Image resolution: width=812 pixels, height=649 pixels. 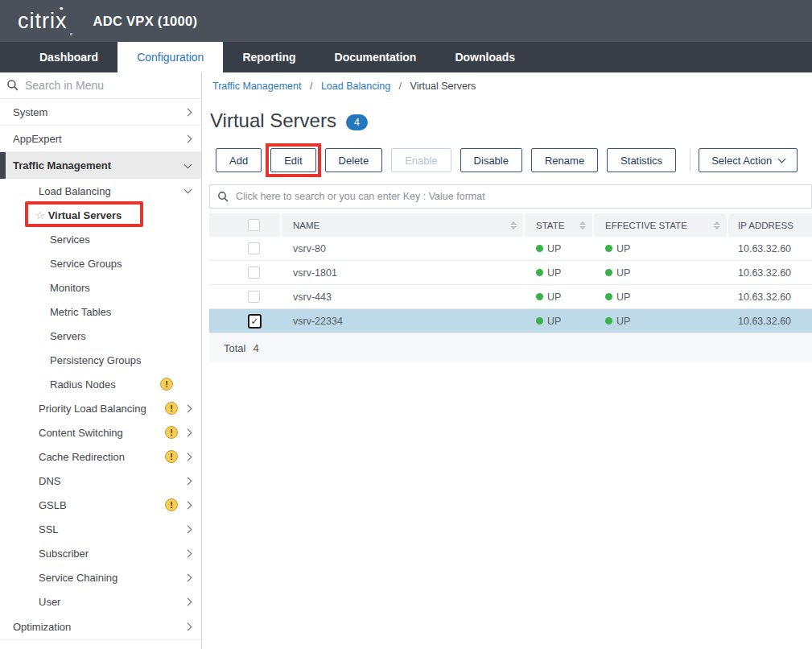 I want to click on sidebar-item-ssl: SSL, so click(x=101, y=529).